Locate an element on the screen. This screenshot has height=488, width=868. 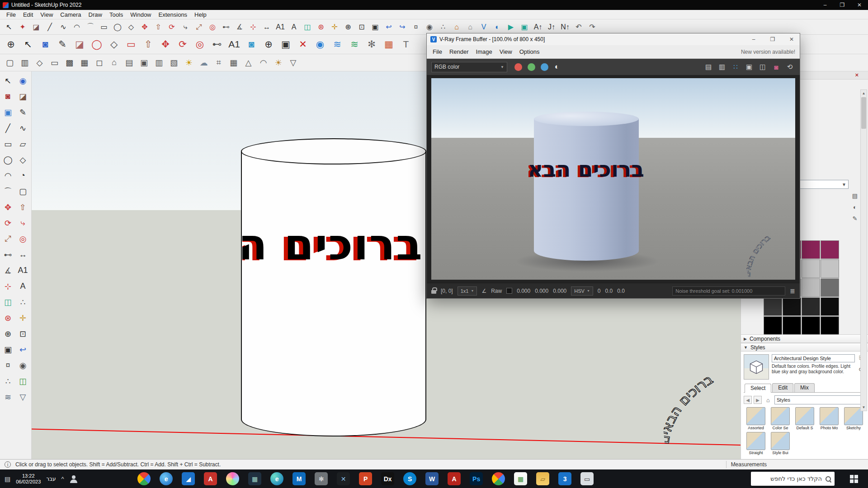
vray-minimize-button: – is located at coordinates (754, 39).